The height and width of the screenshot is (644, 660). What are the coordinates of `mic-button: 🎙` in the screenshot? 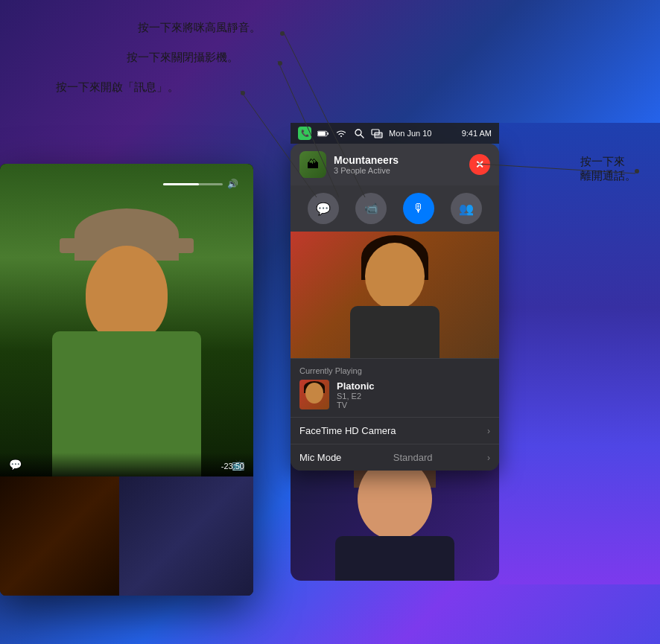 It's located at (419, 208).